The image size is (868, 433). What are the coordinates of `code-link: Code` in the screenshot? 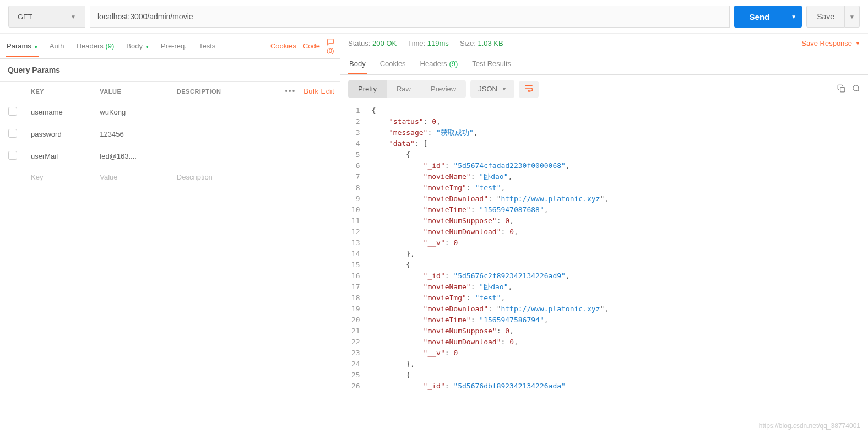 It's located at (312, 46).